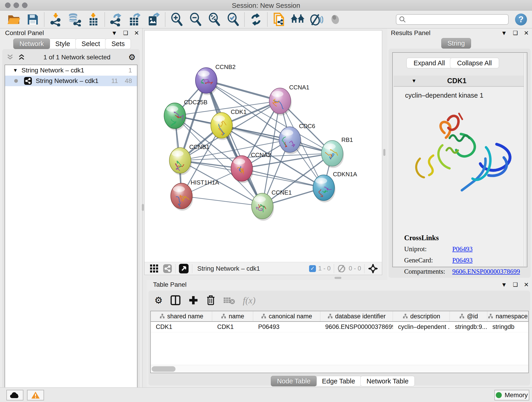  What do you see at coordinates (116, 19) in the screenshot?
I see `export-network-button` at bounding box center [116, 19].